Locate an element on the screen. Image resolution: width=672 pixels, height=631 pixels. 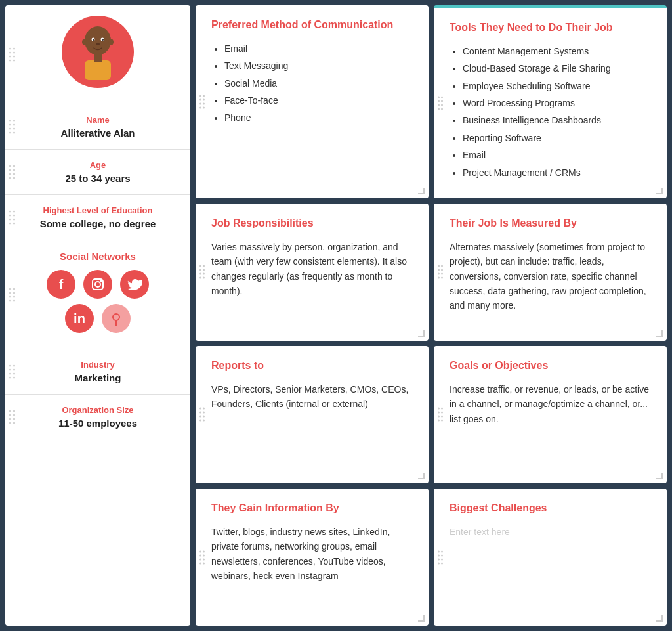
list-item: Word Processing Programs is located at coordinates (558, 103).